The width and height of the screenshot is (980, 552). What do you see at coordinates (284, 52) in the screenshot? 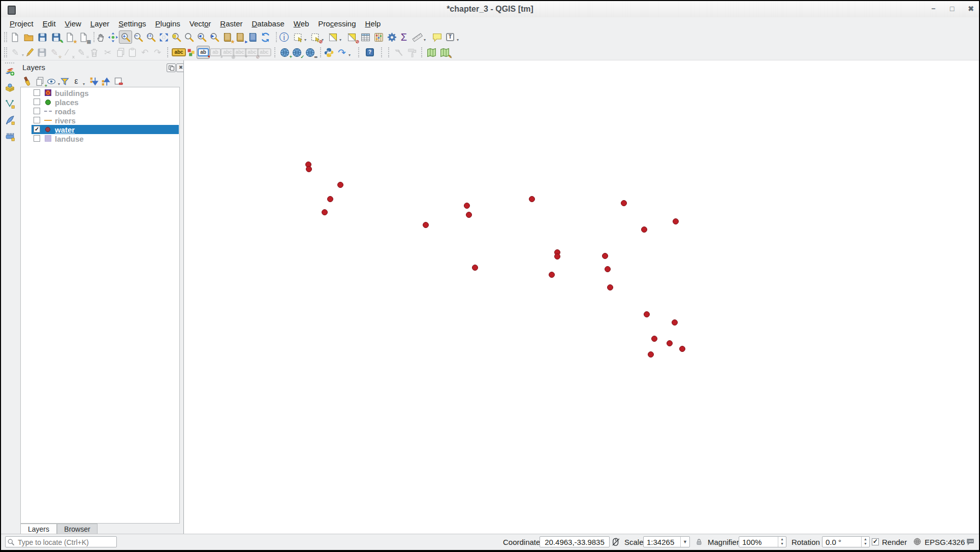
I see `metasearch-csw-icon: +` at bounding box center [284, 52].